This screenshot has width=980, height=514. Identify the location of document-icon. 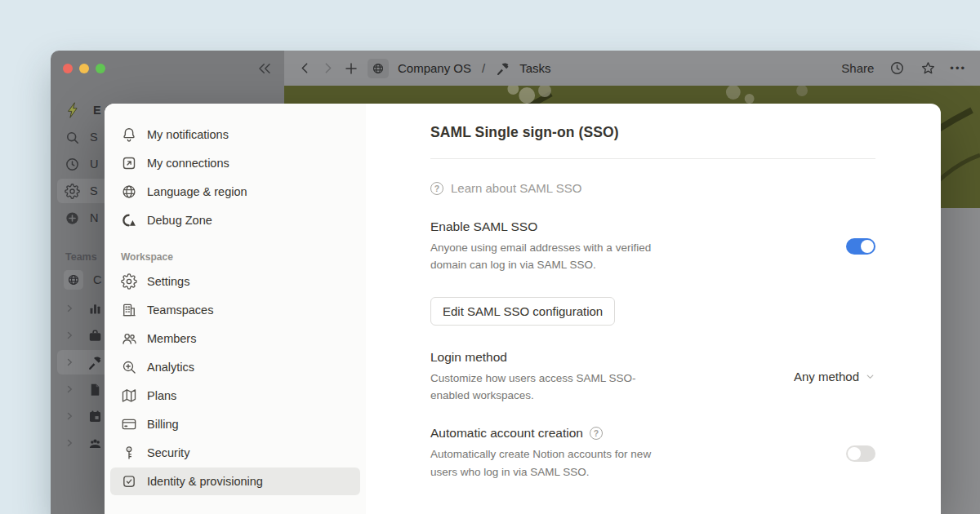
(95, 390).